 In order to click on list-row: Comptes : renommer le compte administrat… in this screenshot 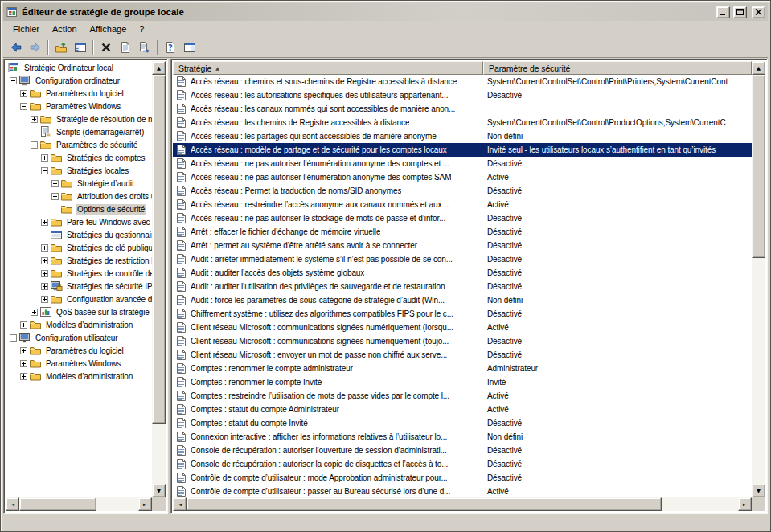, I will do `click(462, 368)`.